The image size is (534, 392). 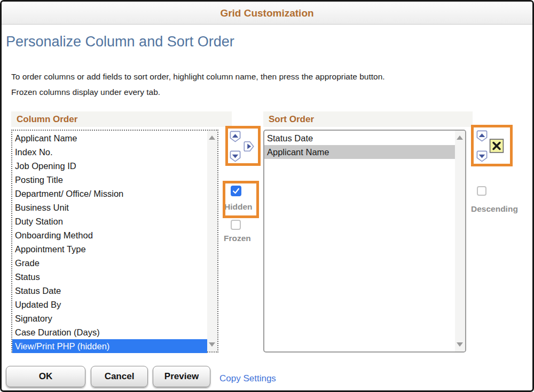 I want to click on list-item: View/Print PHP (hidden), so click(x=110, y=346).